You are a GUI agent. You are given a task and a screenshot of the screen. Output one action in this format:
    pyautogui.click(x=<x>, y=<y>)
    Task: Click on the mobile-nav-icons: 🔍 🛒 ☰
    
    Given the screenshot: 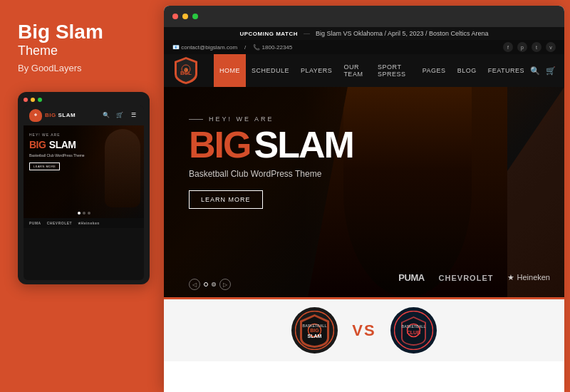 What is the action you would take?
    pyautogui.click(x=120, y=115)
    